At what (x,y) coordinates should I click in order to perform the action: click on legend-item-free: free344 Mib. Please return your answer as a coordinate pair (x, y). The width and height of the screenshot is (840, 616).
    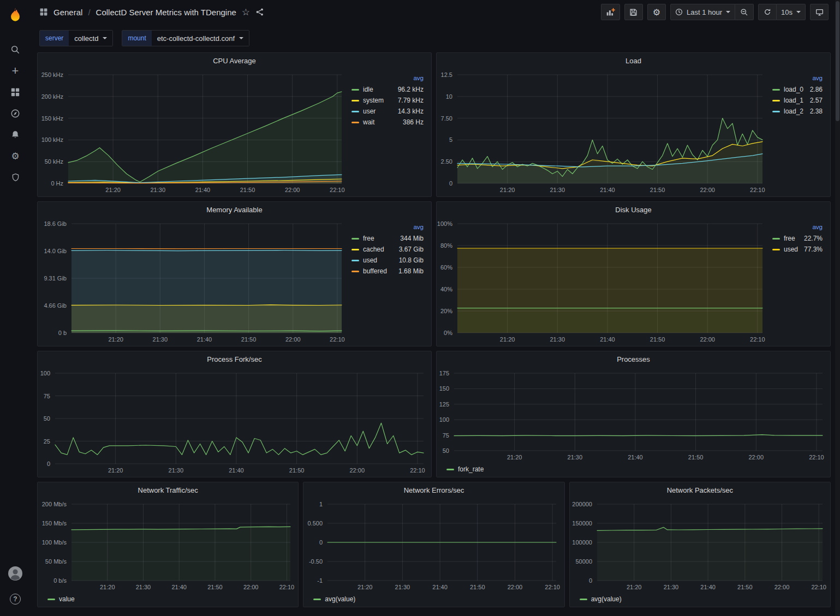
    Looking at the image, I should click on (388, 238).